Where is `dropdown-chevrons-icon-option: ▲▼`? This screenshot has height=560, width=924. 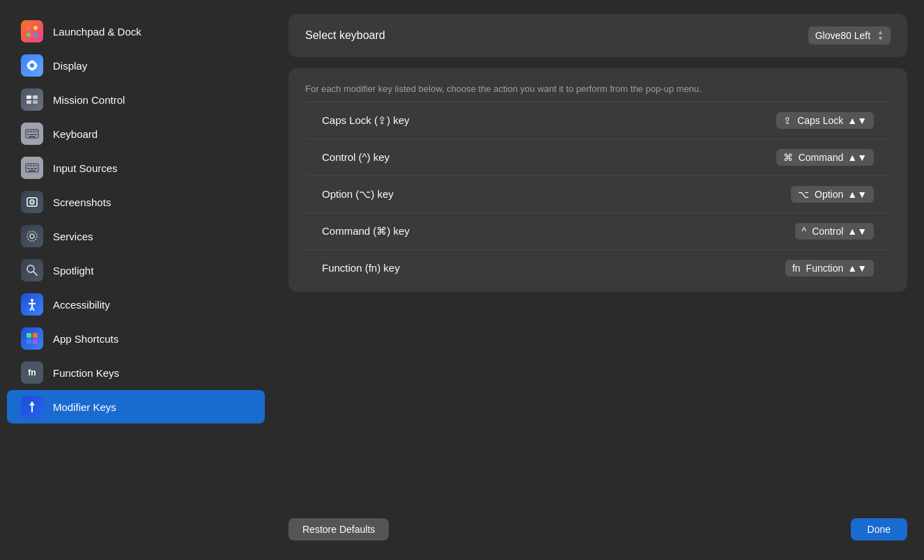 dropdown-chevrons-icon-option: ▲▼ is located at coordinates (857, 194).